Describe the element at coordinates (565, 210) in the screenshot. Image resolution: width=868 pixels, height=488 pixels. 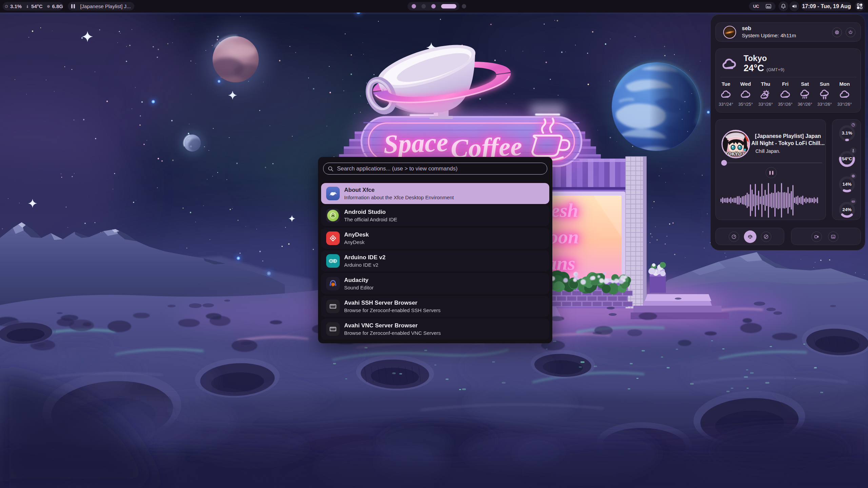
I see `svg-text: esh` at that location.